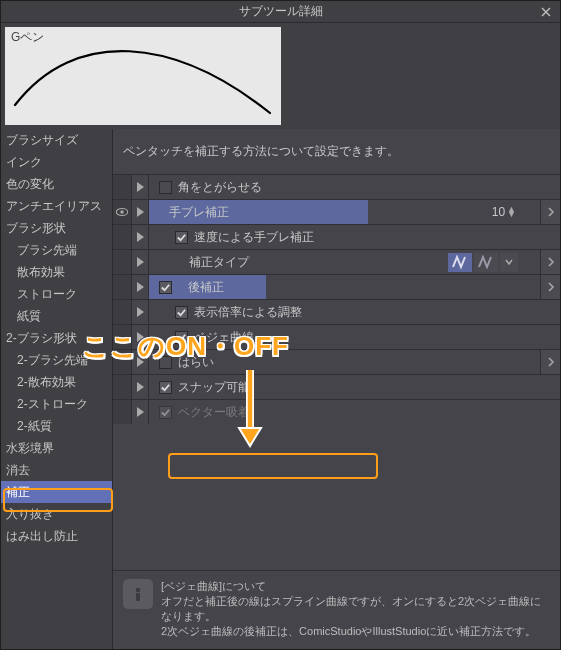 Image resolution: width=561 pixels, height=650 pixels. Describe the element at coordinates (354, 187) in the screenshot. I see `row-content: 角をとがらせる` at that location.